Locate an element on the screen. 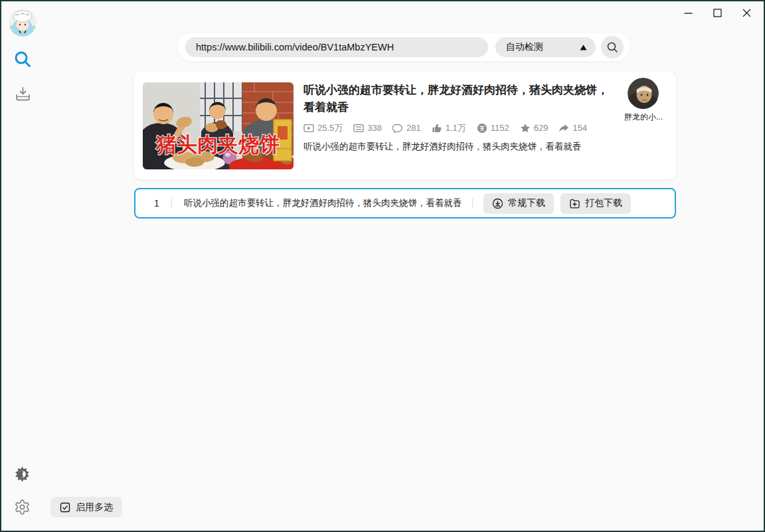 This screenshot has width=765, height=532. uploader-avatar is located at coordinates (643, 93).